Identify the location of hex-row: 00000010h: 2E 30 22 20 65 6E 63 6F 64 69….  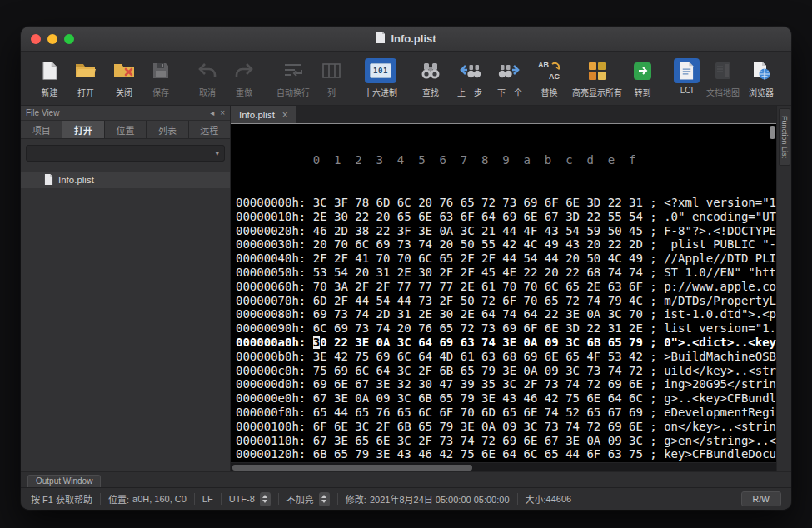
(506, 217).